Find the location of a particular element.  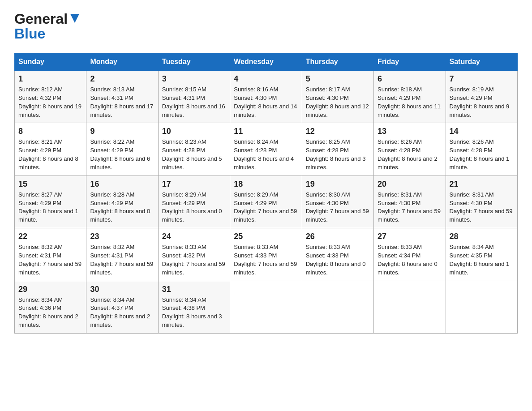

day-number: 18 is located at coordinates (266, 184).